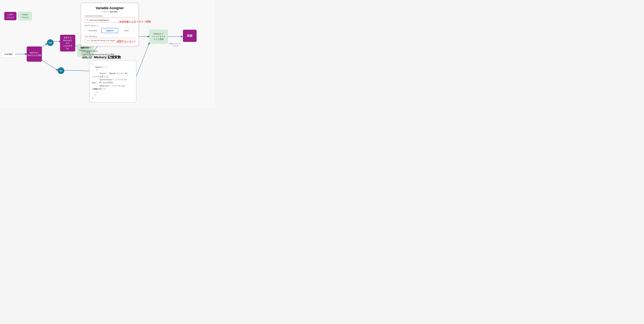 The image size is (644, 324). Describe the element at coordinates (99, 20) in the screenshot. I see `assigned-variable-value: memory Array[Object]` at that location.